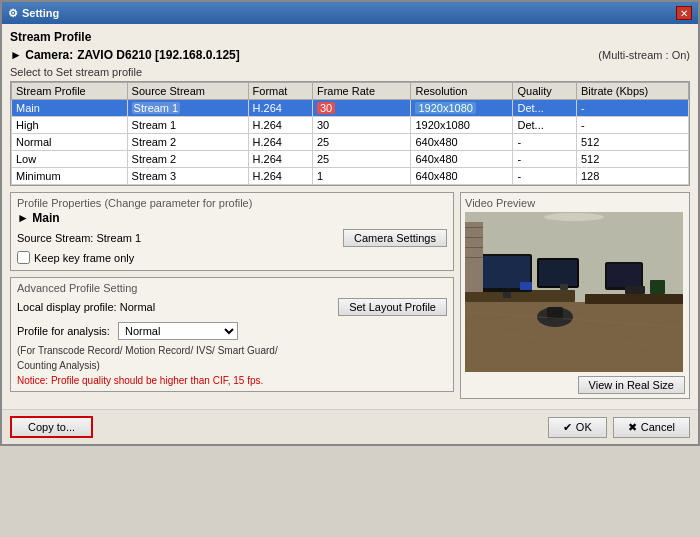 The image size is (700, 537). Describe the element at coordinates (24, 258) in the screenshot. I see `keep-keyframe-checkbox` at that location.